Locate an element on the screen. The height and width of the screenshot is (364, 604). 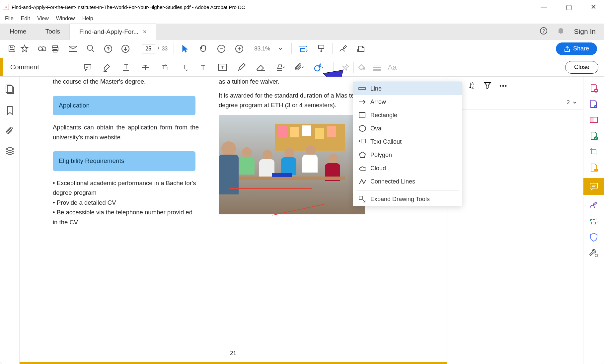
bell-icon is located at coordinates (561, 32).